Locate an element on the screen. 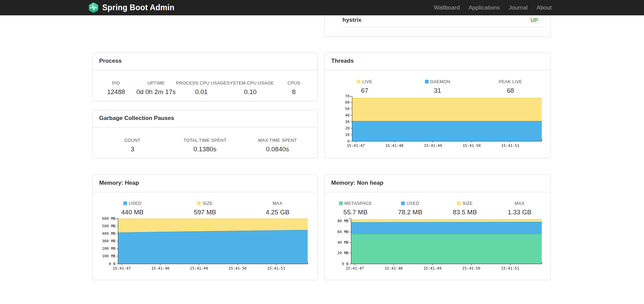  metric-pid: PID 12488 is located at coordinates (116, 88).